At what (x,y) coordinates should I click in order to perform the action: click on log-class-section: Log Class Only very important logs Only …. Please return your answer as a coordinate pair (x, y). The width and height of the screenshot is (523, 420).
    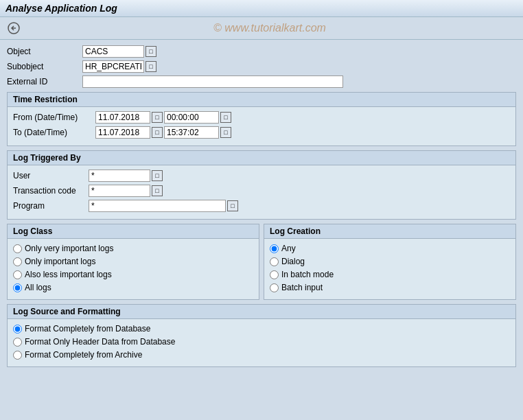
    Looking at the image, I should click on (133, 262).